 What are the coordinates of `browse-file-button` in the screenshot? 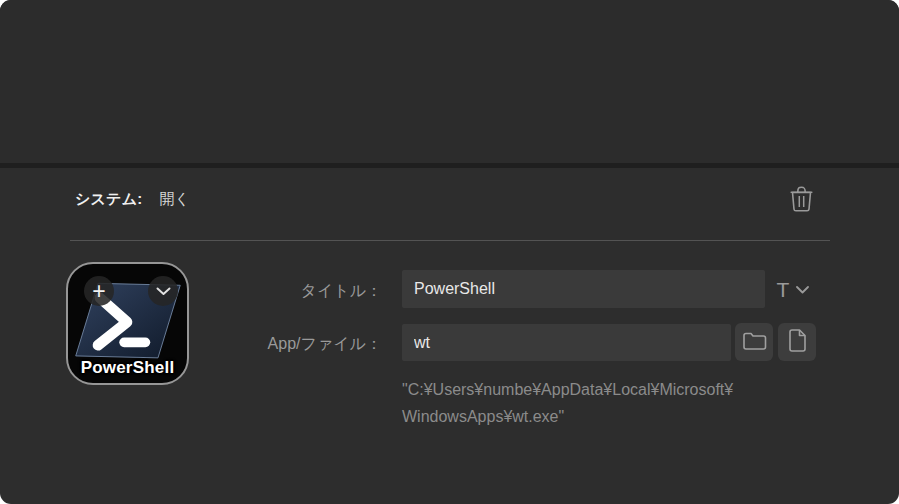 It's located at (797, 342).